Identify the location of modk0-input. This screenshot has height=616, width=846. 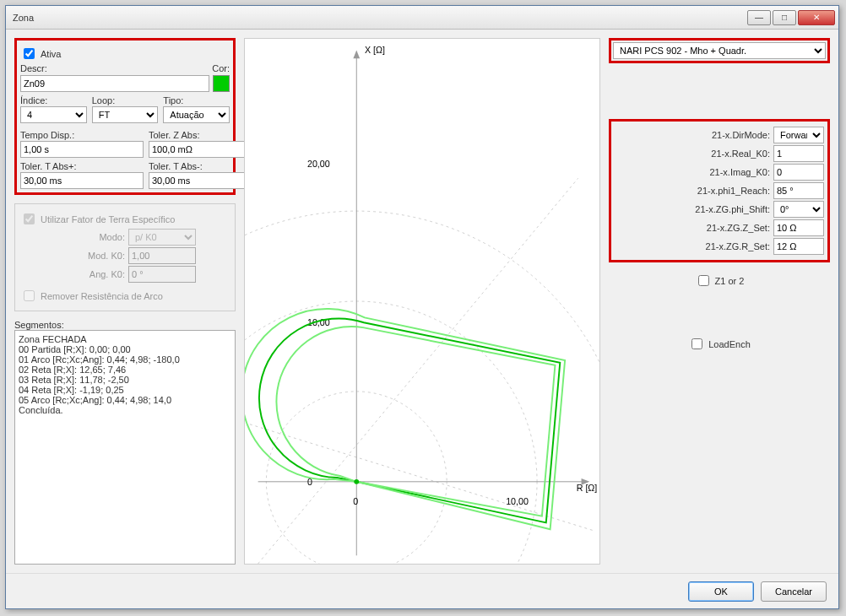
(162, 256).